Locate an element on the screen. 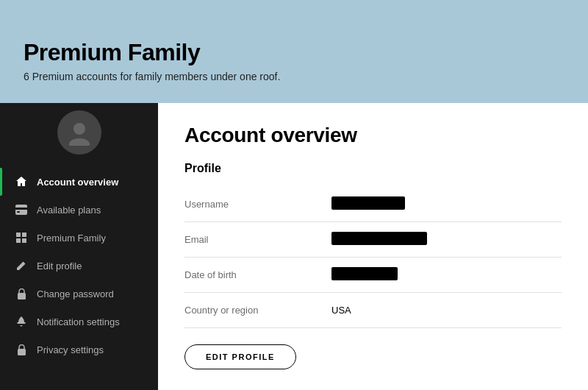 This screenshot has height=390, width=588. redacted-email is located at coordinates (379, 238).